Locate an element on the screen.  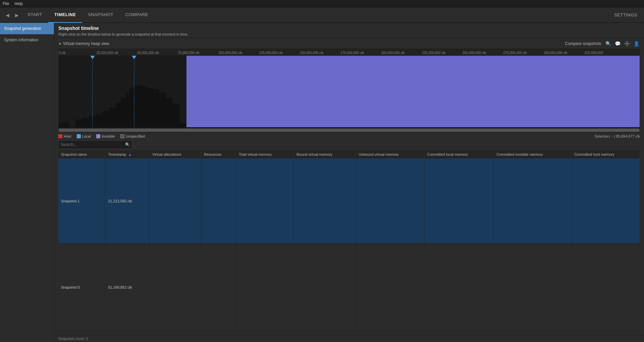
col-header-resources: Resources is located at coordinates (219, 154).